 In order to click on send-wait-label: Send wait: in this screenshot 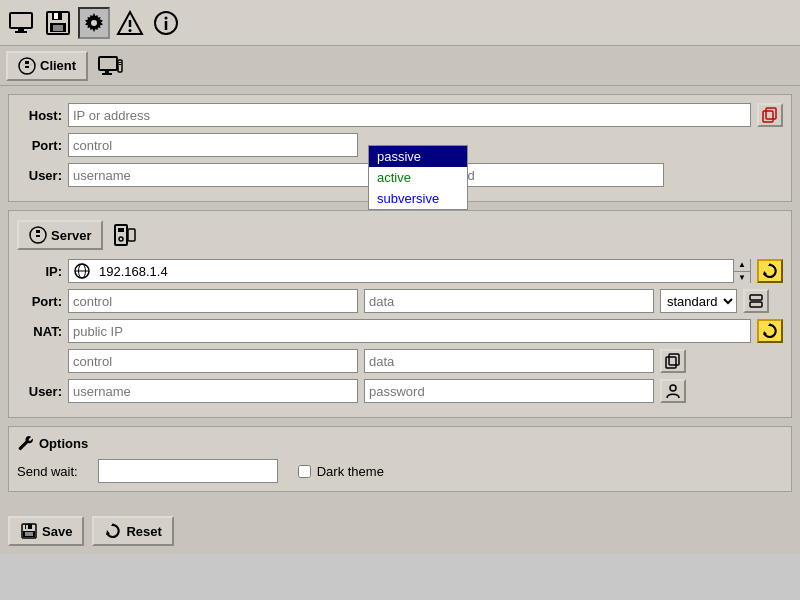, I will do `click(48, 472)`.